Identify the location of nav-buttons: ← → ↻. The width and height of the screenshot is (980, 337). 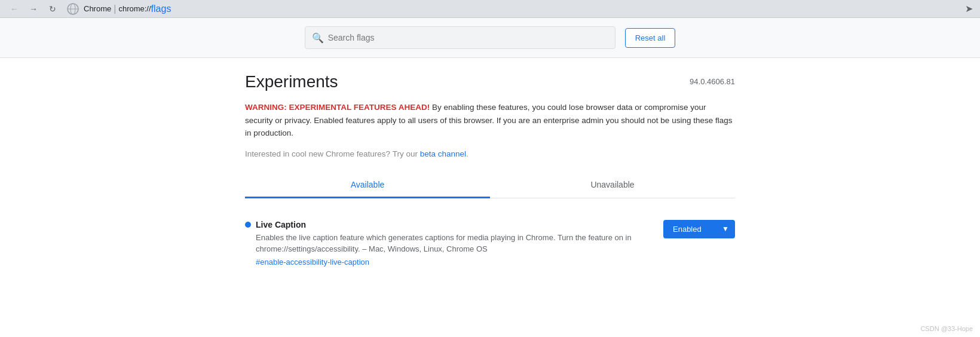
(33, 9).